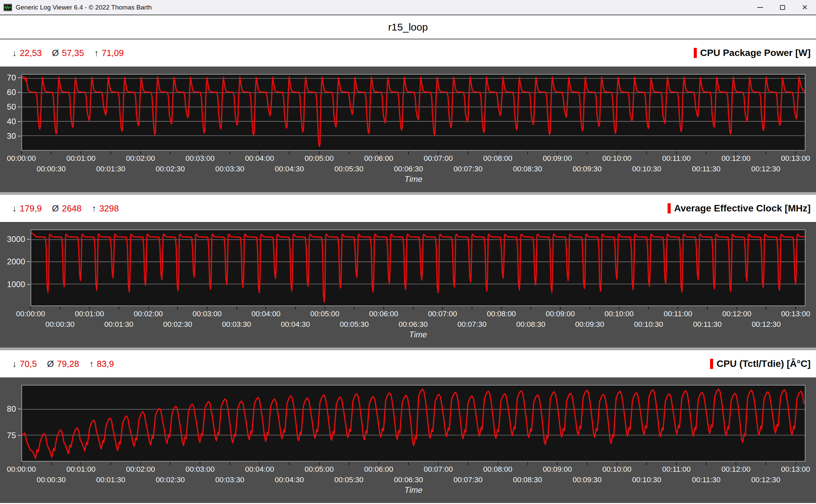 This screenshot has height=504, width=816. Describe the element at coordinates (782, 7) in the screenshot. I see `maximize-button` at that location.